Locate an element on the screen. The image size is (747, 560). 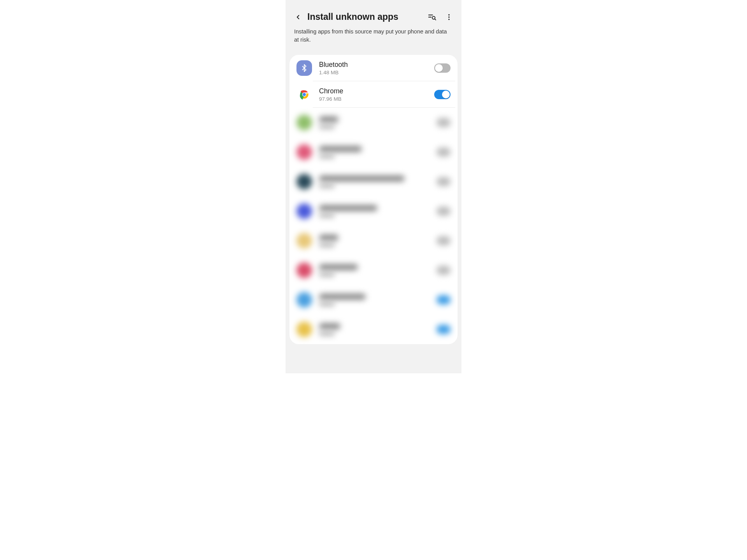
more-options-button is located at coordinates (449, 17).